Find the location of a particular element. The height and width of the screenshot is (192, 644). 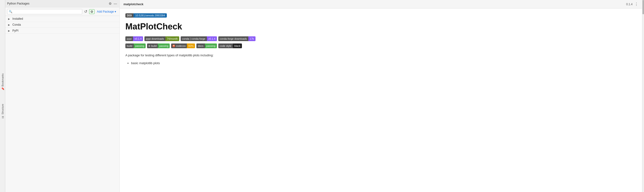

badge-pypi-version-value: v0.1.4 is located at coordinates (138, 39).